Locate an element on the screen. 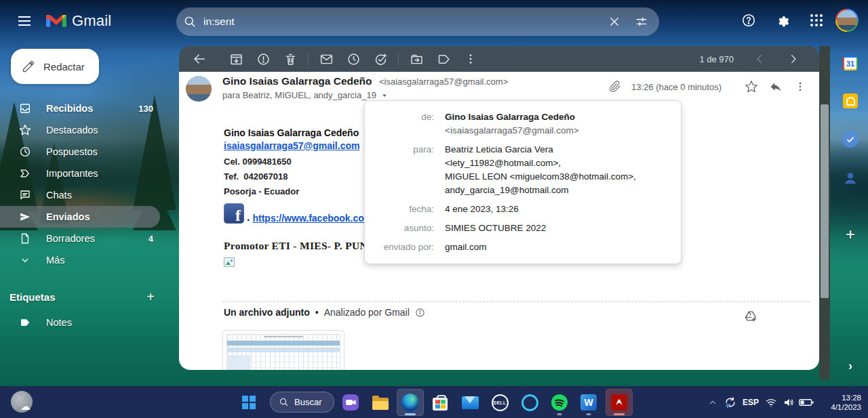 Image resolution: width=868 pixels, height=418 pixels. add-all-to-drive-icon is located at coordinates (751, 316).